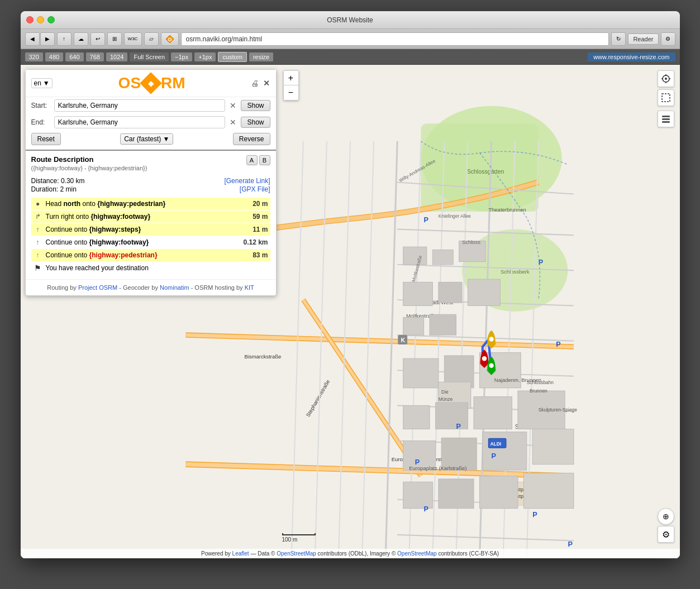 The width and height of the screenshot is (700, 589). I want to click on end-show-button: Show, so click(255, 122).